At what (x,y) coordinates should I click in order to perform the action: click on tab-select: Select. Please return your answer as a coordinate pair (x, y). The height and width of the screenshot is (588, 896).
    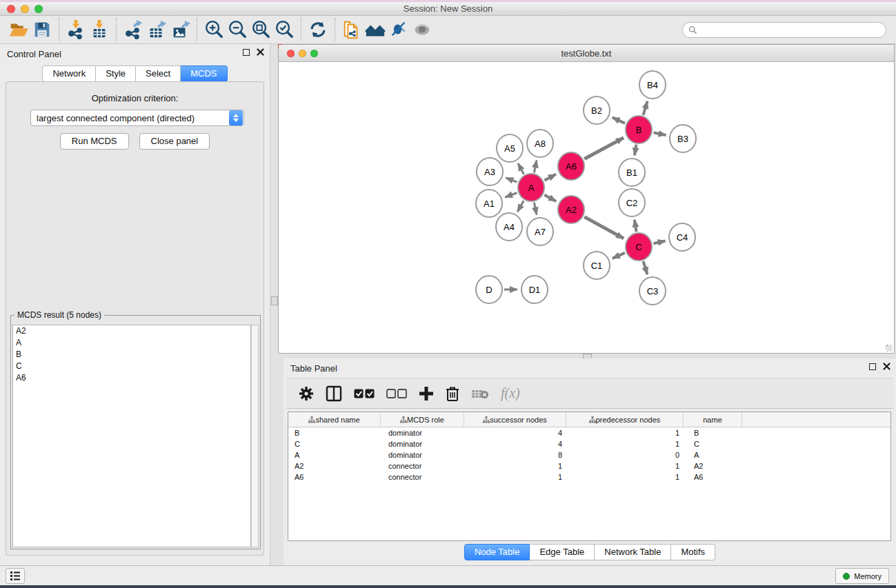
    Looking at the image, I should click on (159, 74).